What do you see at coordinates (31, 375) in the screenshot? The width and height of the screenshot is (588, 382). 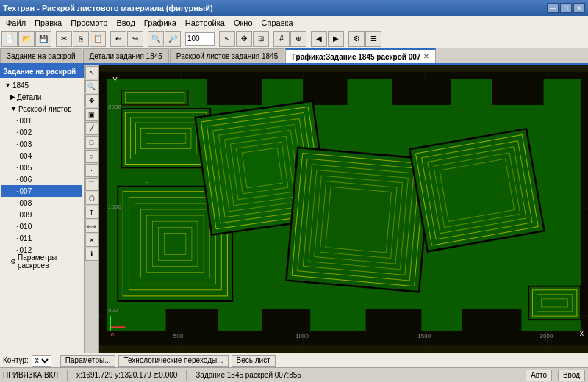 I see `binding-section: ПРИВЯЗКА ВКЛ` at bounding box center [31, 375].